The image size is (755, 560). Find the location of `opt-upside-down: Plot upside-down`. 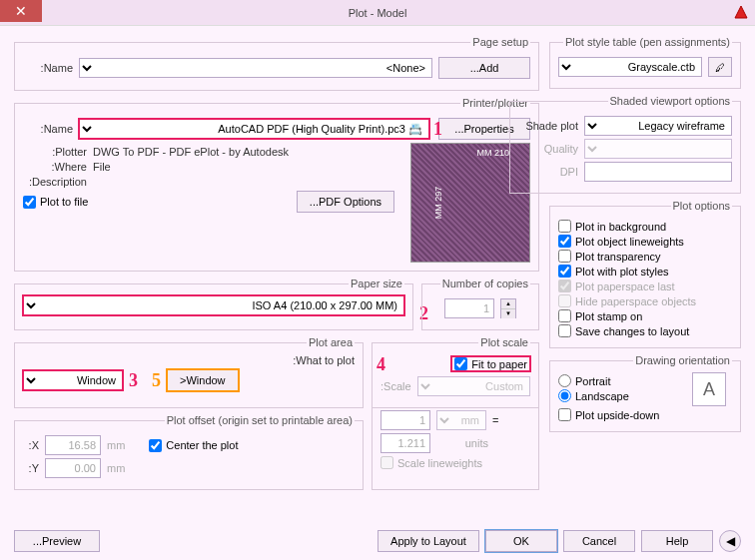

opt-upside-down: Plot upside-down is located at coordinates (645, 415).